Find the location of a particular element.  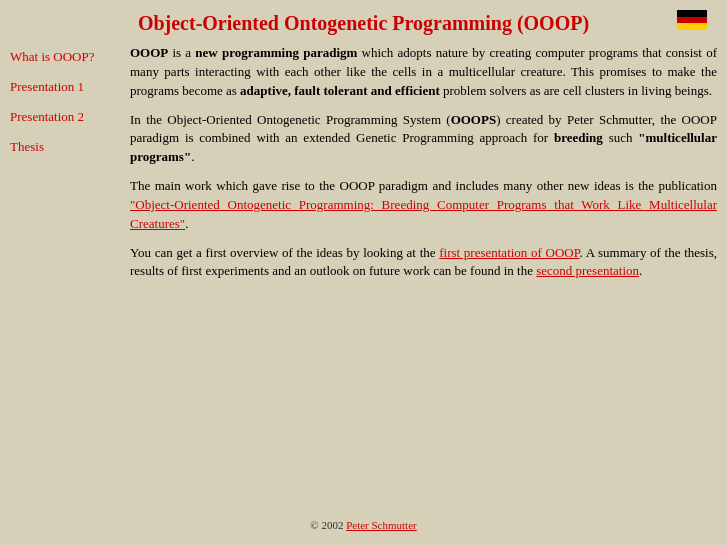

footer-author-link: Peter Schmutter is located at coordinates (382, 525).